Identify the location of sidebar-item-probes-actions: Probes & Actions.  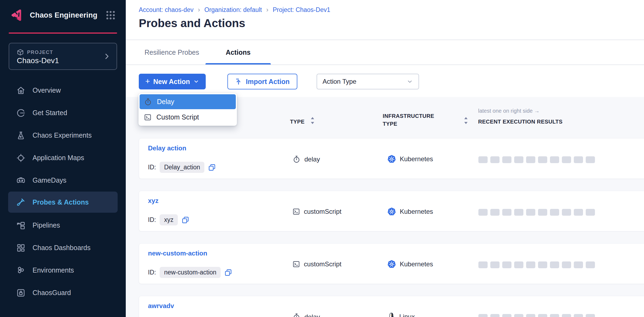
(63, 202).